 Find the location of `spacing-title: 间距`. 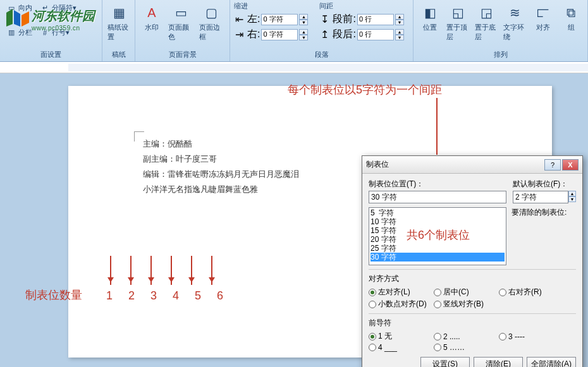

spacing-title: 间距 is located at coordinates (362, 6).